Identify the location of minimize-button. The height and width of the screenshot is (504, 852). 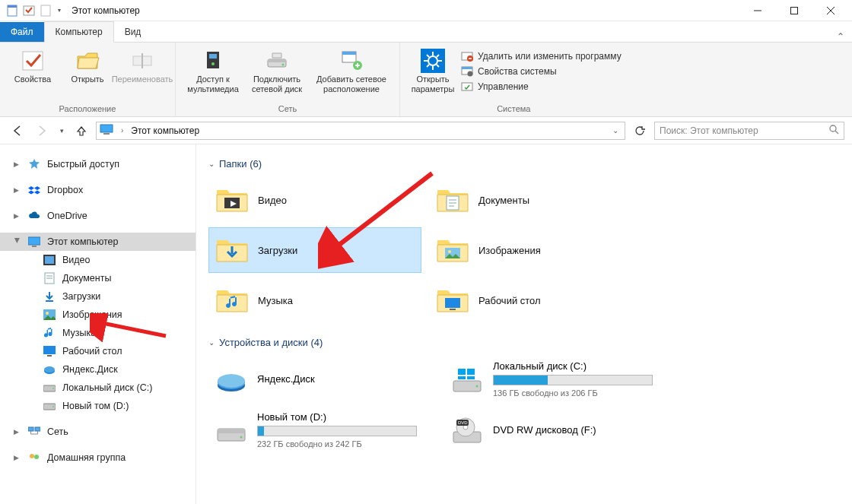
(758, 11).